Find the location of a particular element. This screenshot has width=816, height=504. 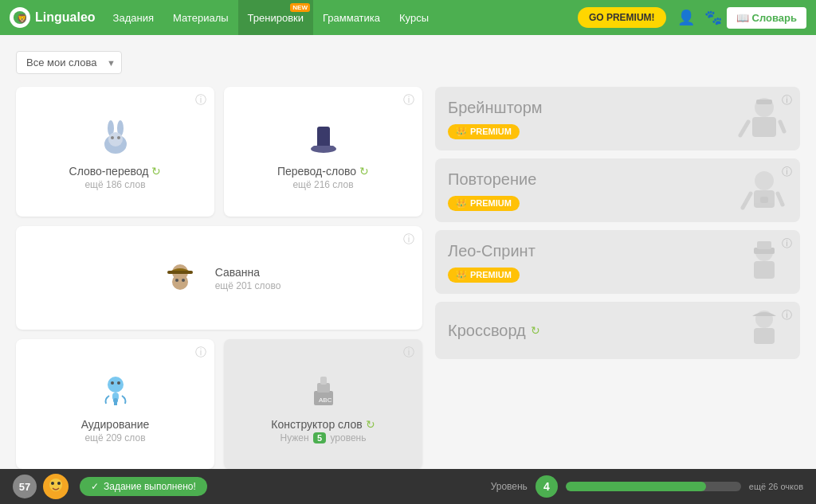

card-leo-sprint: Лео-Спринт 👑 PREMIUM ⓘ is located at coordinates (618, 262).